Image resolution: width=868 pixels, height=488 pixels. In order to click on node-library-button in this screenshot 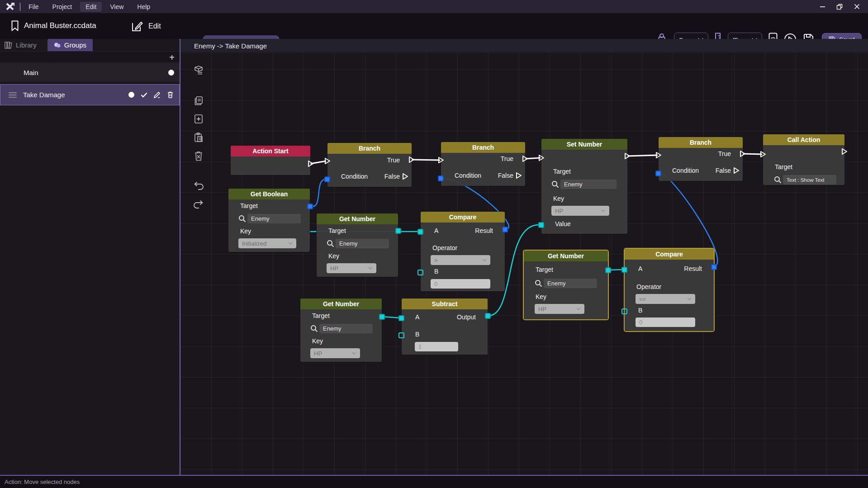, I will do `click(199, 70)`.